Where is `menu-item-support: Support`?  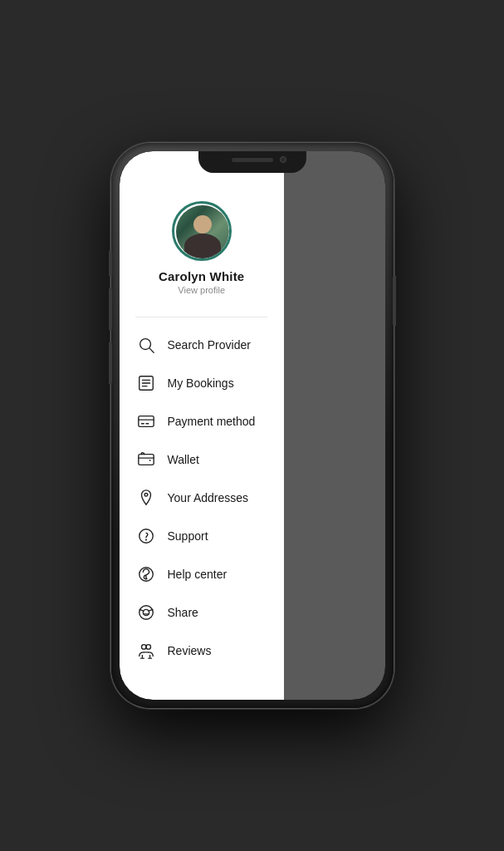
menu-item-support: Support is located at coordinates (202, 536).